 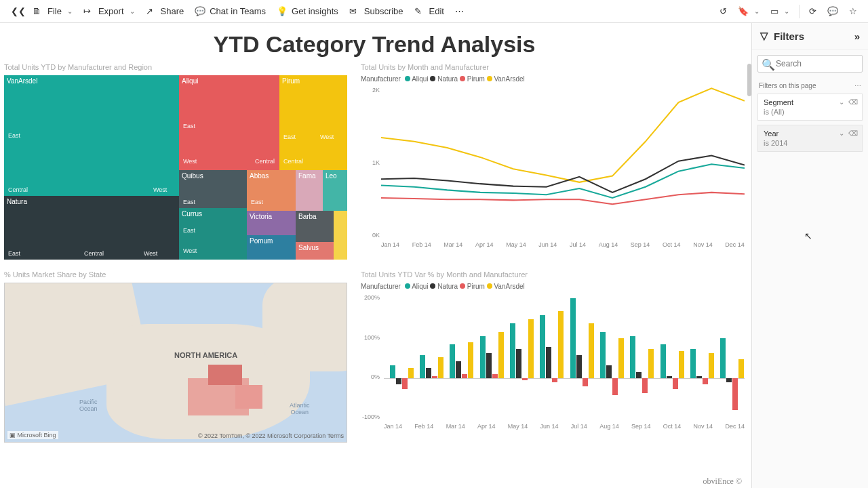 I want to click on app-toolbar: ❮❮ 🗎File⌄ ↦Export⌄ ↗Share 💬Chat in Teams…, so click(x=434, y=12).